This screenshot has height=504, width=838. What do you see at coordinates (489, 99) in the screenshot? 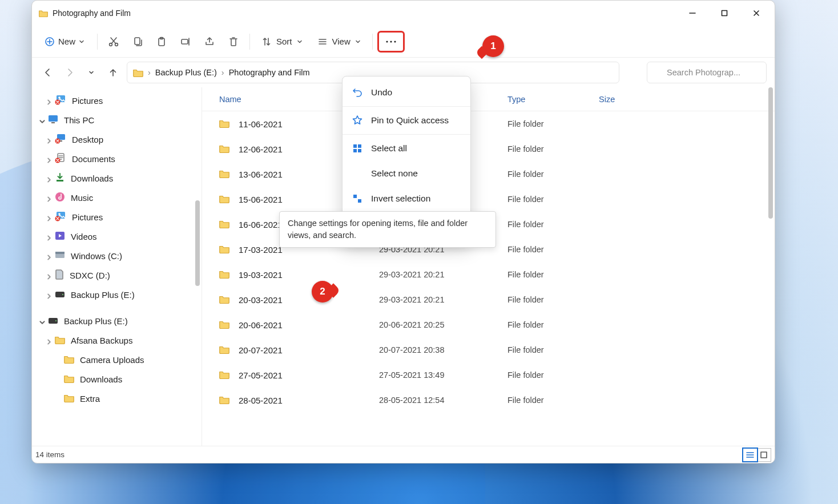
I see `column-headers: Name Type Size` at bounding box center [489, 99].